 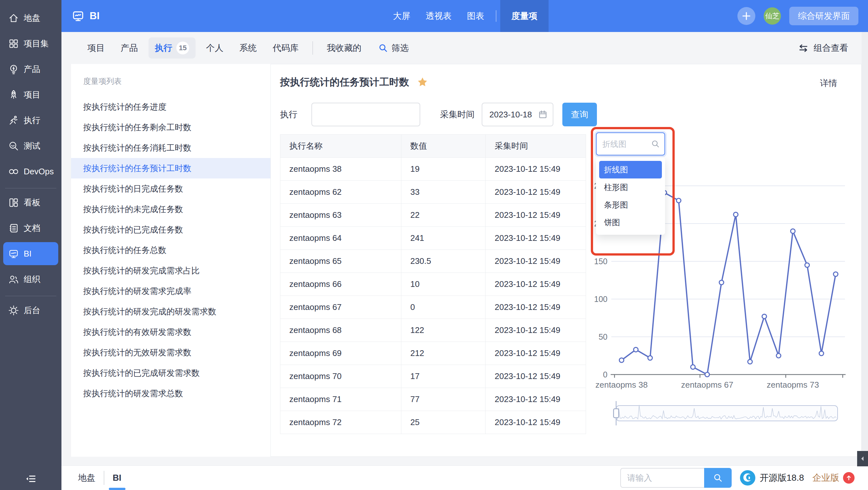 I want to click on tab-执行: 执行15, so click(x=172, y=48).